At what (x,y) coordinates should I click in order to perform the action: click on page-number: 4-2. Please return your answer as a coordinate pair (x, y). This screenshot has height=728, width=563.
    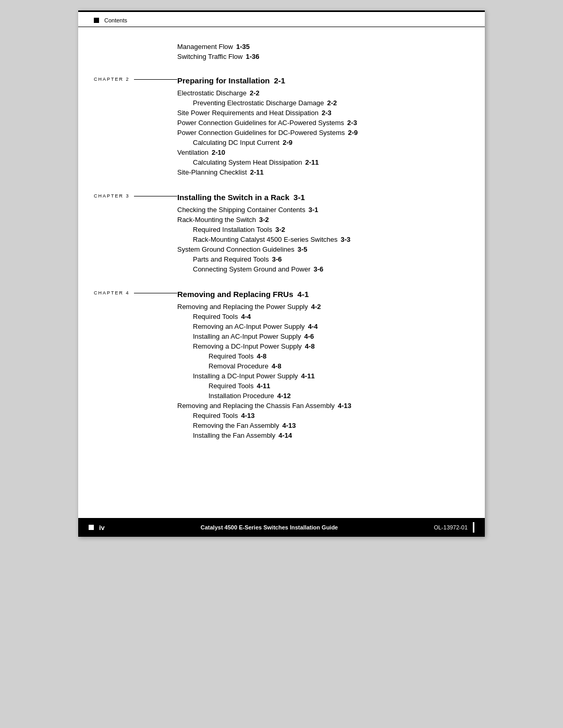
    Looking at the image, I should click on (316, 306).